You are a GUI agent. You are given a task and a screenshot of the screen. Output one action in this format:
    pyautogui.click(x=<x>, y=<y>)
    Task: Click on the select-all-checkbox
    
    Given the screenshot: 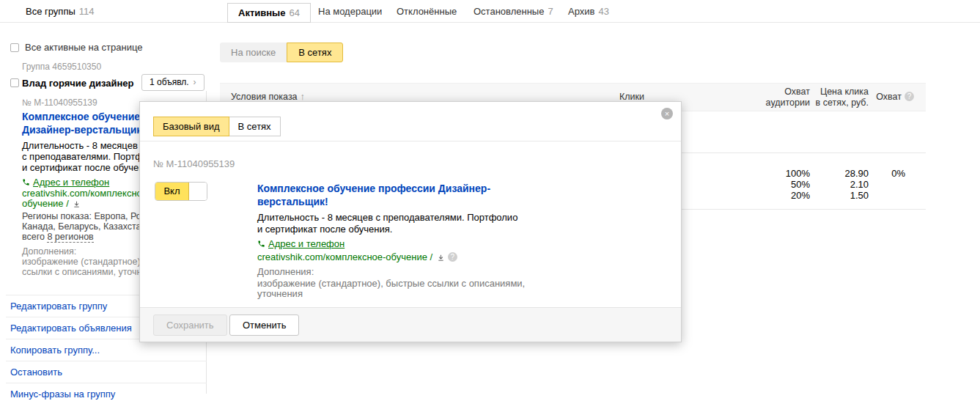 What is the action you would take?
    pyautogui.click(x=15, y=48)
    